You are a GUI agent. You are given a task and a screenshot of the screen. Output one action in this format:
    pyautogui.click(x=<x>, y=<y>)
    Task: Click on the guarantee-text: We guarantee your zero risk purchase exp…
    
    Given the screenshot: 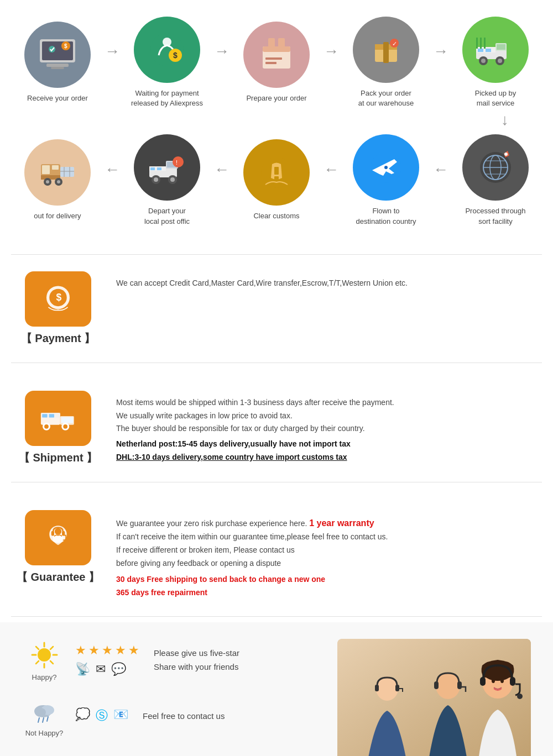 What is the action you would take?
    pyautogui.click(x=326, y=555)
    